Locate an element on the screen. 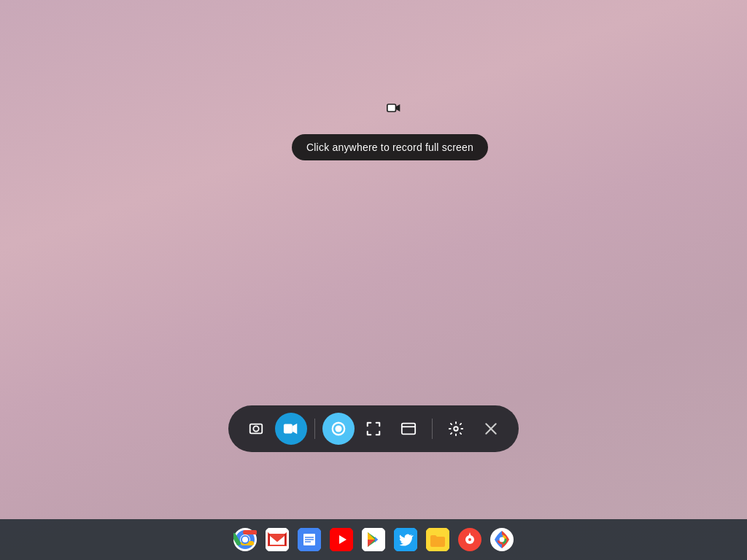  record-video-button is located at coordinates (291, 429).